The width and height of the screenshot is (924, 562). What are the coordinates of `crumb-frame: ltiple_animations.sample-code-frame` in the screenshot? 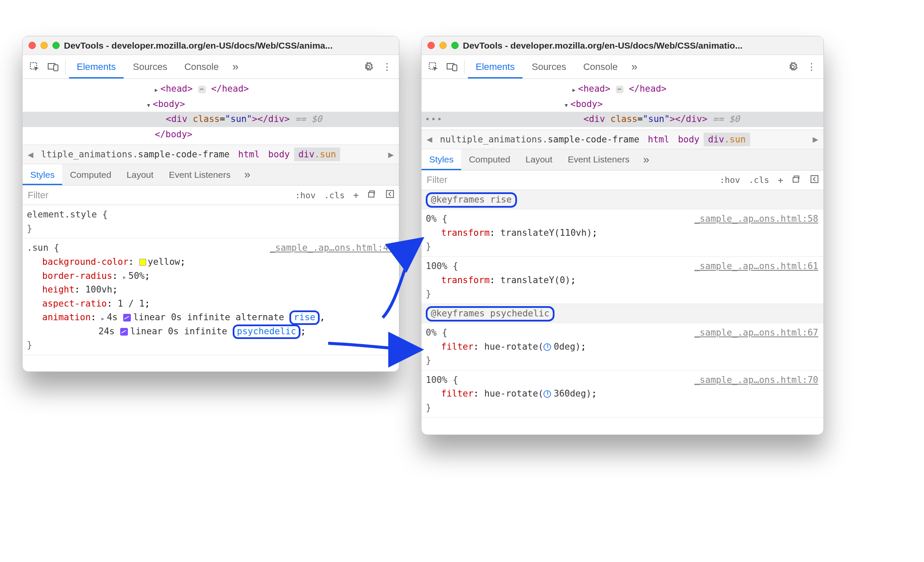 It's located at (136, 154).